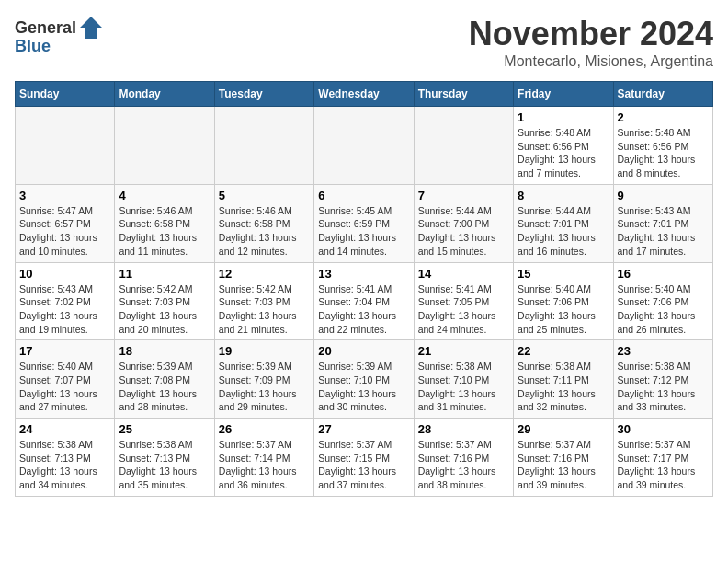 The height and width of the screenshot is (563, 728). I want to click on day-info: Sunrise: 5:48 AM Sunset: 6:56 PM Dayligh…, so click(664, 153).